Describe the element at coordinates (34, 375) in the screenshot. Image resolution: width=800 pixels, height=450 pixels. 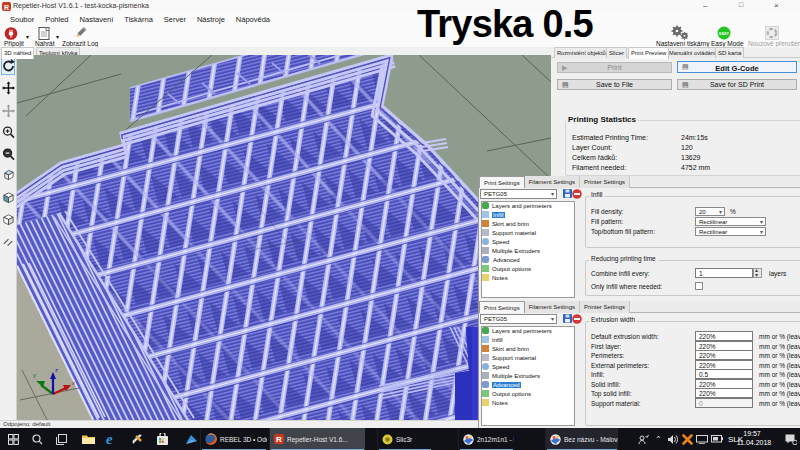
I see `svg-text: y` at that location.